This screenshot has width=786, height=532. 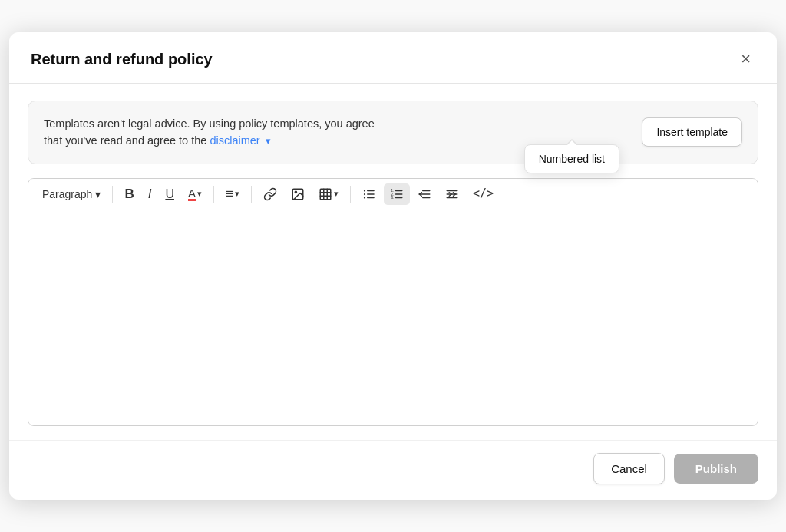 I want to click on tooltip-label: Numbered list, so click(x=572, y=159).